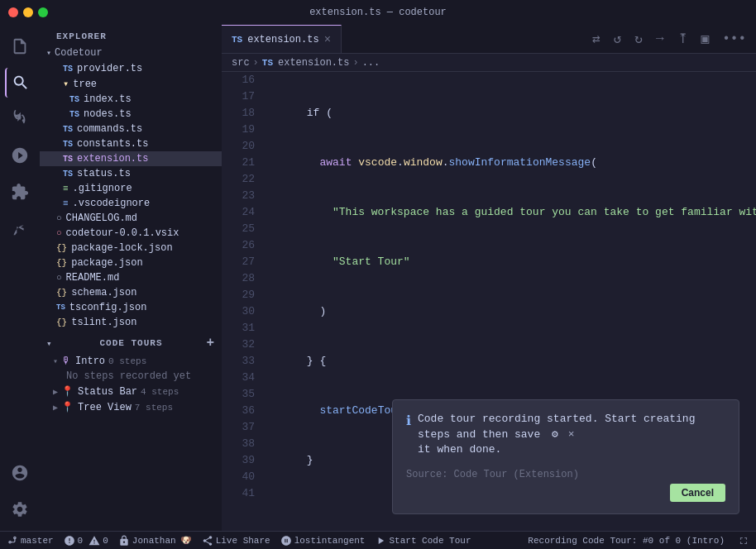 The image size is (756, 549). Describe the element at coordinates (186, 541) in the screenshot. I see `user-emoji: 🐶` at that location.